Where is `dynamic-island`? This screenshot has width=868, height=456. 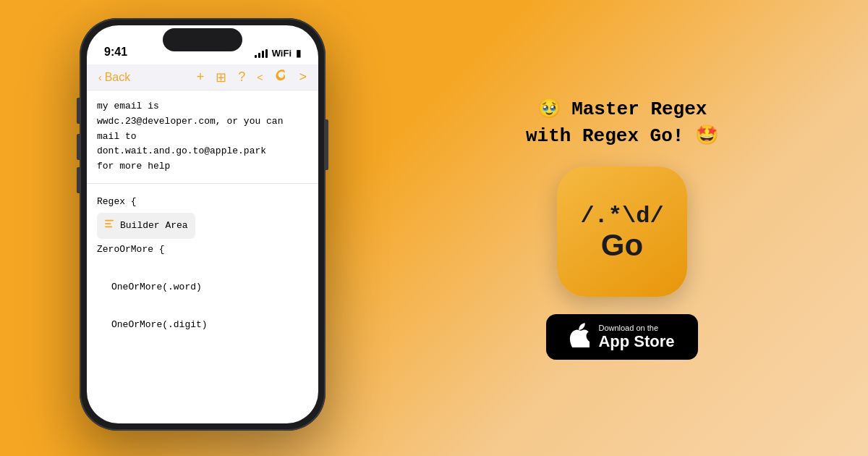 dynamic-island is located at coordinates (203, 40).